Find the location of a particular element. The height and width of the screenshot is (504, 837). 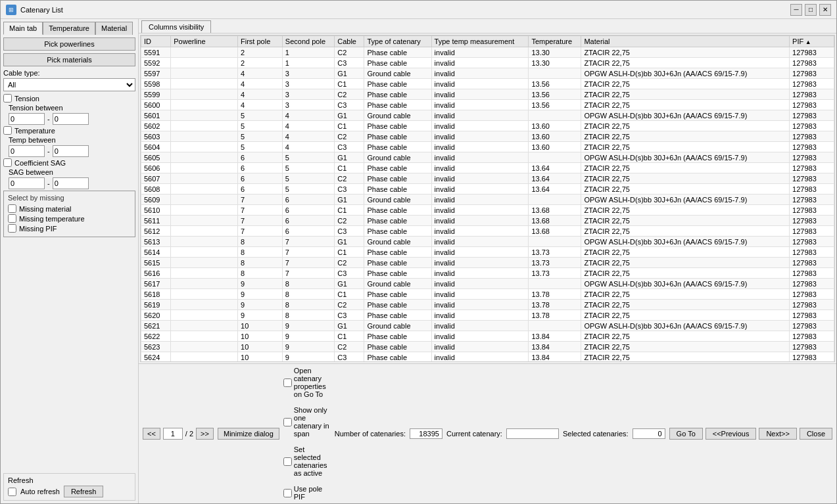

table-row: 562098C3Phase cableinvalid13.78ZTACIR 22… is located at coordinates (488, 315).